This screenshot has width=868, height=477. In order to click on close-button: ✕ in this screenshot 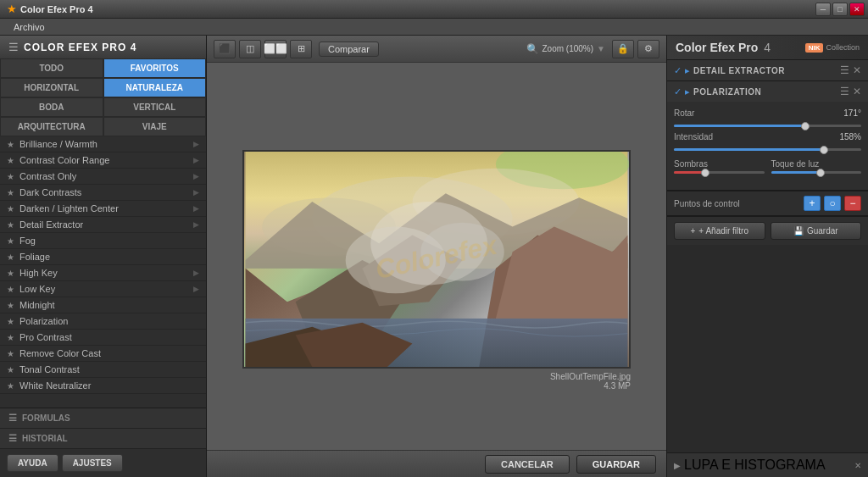, I will do `click(857, 9)`.